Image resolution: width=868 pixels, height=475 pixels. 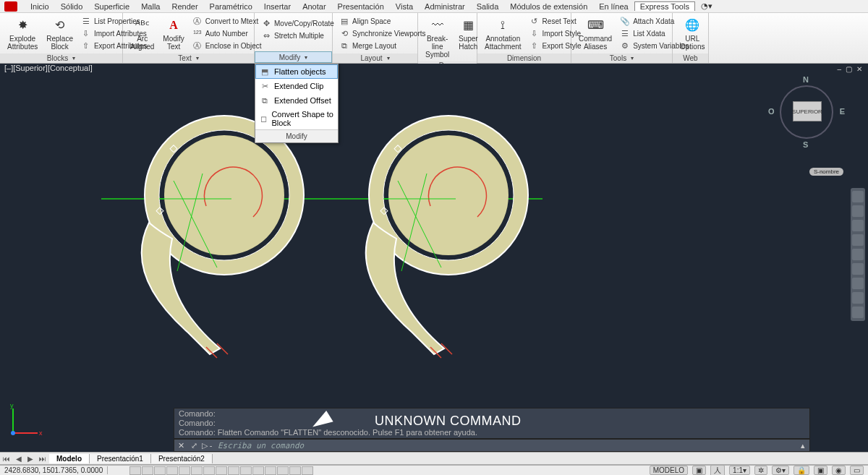 I want to click on sc-toggle, so click(x=283, y=471).